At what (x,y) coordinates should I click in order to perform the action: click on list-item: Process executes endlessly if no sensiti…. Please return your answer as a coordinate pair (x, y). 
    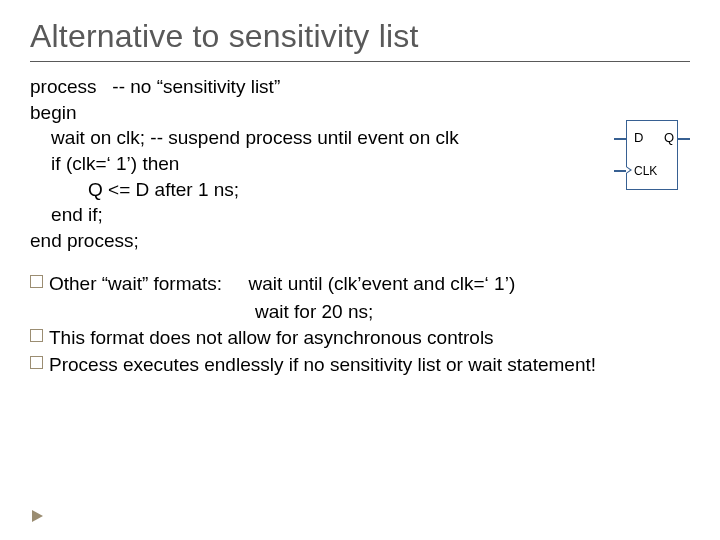
    Looking at the image, I should click on (360, 365).